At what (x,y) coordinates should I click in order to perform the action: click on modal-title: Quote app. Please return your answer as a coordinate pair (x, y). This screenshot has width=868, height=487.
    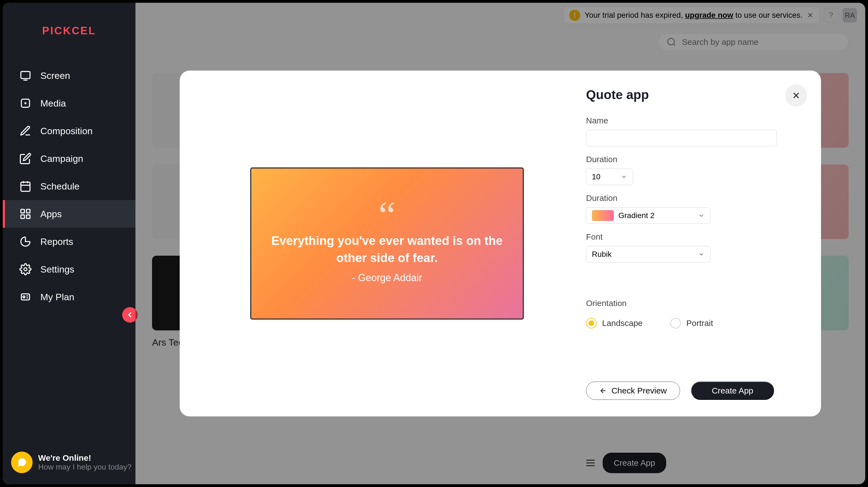
    Looking at the image, I should click on (691, 94).